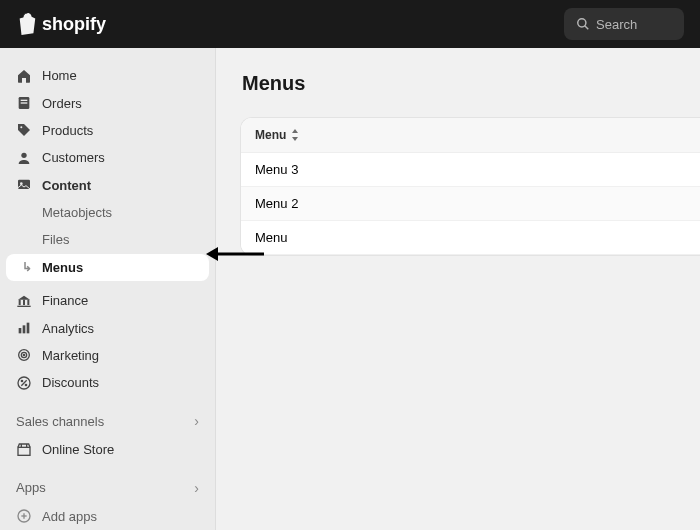  What do you see at coordinates (24, 130) in the screenshot?
I see `tag-icon` at bounding box center [24, 130].